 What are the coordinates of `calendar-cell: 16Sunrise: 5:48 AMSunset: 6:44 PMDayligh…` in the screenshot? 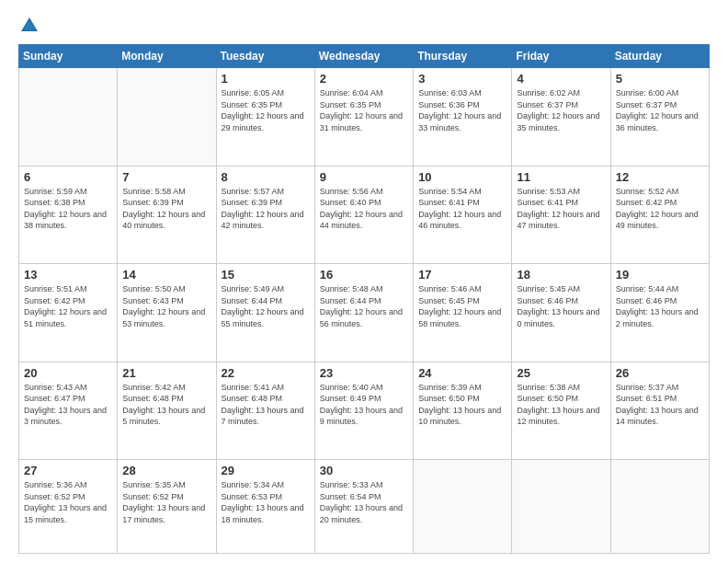 It's located at (364, 313).